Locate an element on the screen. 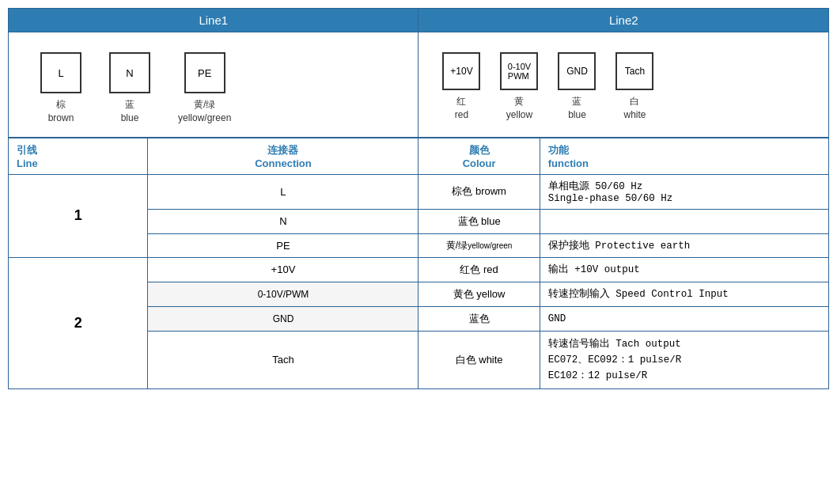  col-function-header: 功能 function is located at coordinates (684, 157).